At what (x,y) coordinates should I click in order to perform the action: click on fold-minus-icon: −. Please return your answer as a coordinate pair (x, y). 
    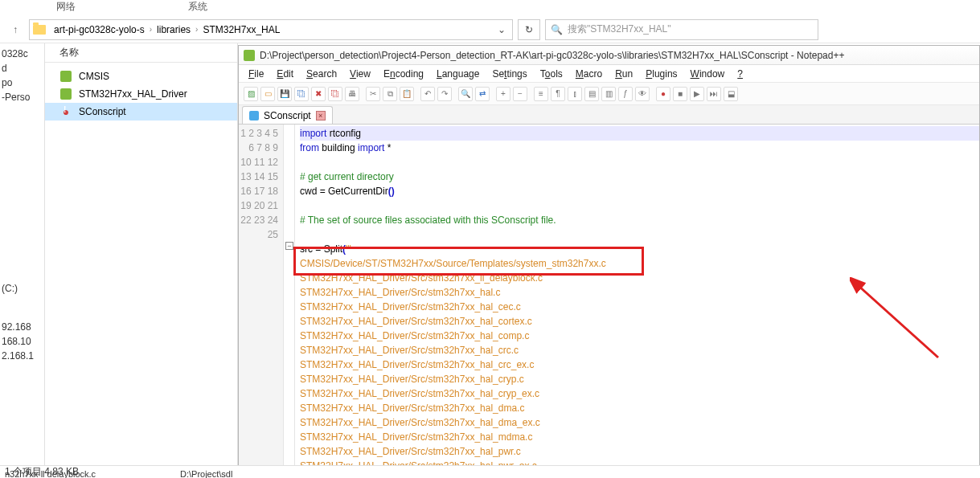
    Looking at the image, I should click on (289, 246).